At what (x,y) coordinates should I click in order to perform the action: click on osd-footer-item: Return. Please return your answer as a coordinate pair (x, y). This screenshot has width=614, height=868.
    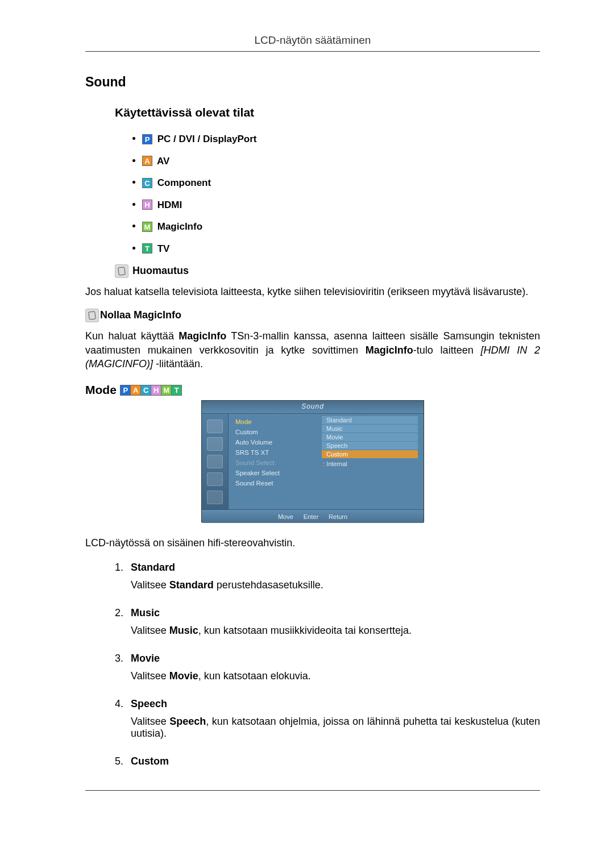
    Looking at the image, I should click on (338, 517).